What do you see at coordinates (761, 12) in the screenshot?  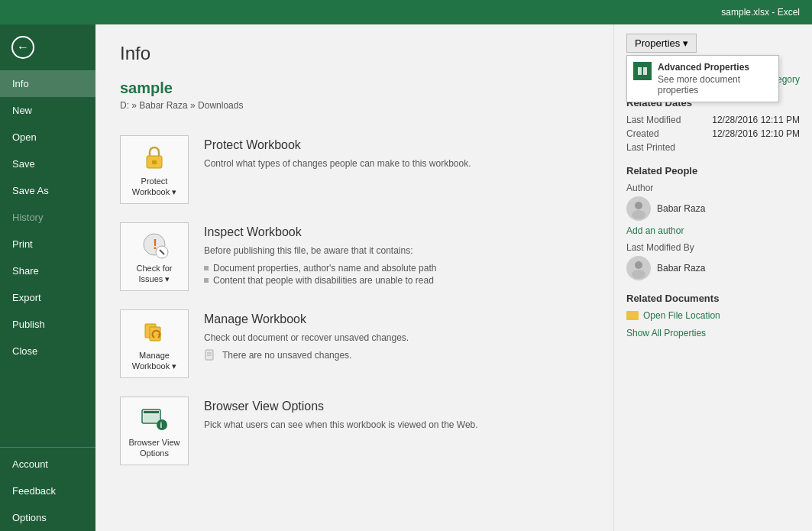 I see `title-text: sample.xlsx - Excel` at bounding box center [761, 12].